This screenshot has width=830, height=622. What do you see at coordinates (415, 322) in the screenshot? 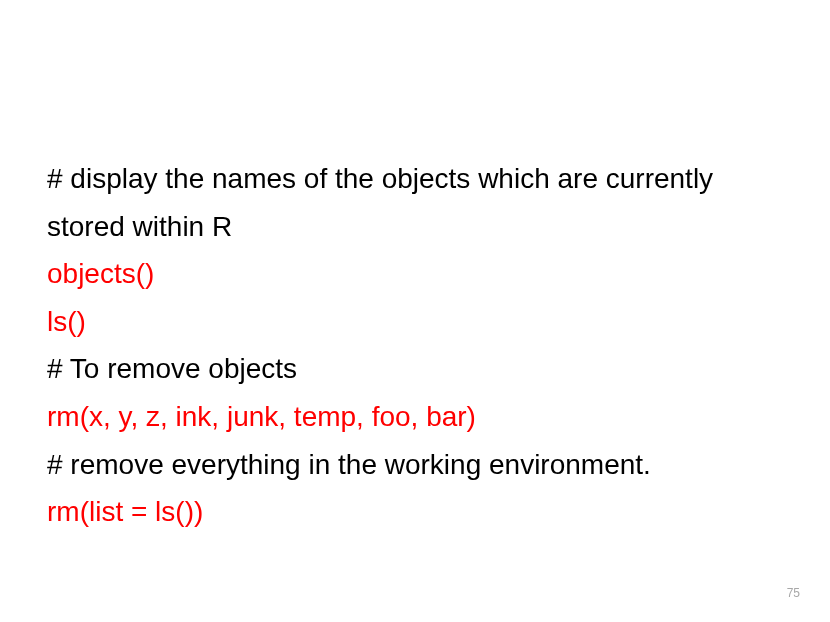
I see `code-line: ls()` at bounding box center [415, 322].